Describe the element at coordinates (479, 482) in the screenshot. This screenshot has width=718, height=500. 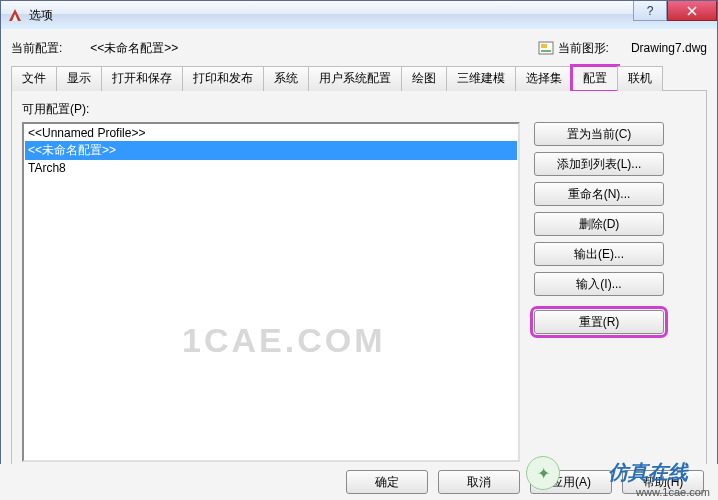
I see `cancel-button: 取消` at that location.